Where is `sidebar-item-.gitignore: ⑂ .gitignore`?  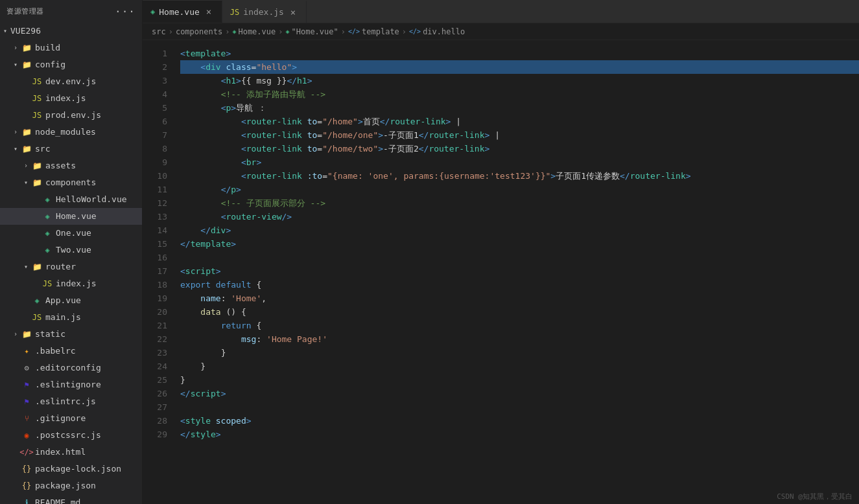 sidebar-item-.gitignore: ⑂ .gitignore is located at coordinates (71, 418).